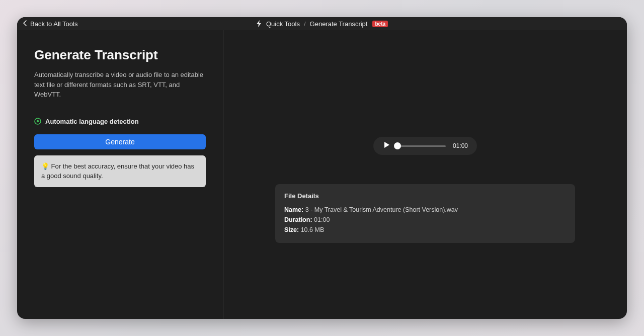 The image size is (644, 336). What do you see at coordinates (120, 171) in the screenshot?
I see `tip-box: 💡 For the best accuracy, ensure that you…` at bounding box center [120, 171].